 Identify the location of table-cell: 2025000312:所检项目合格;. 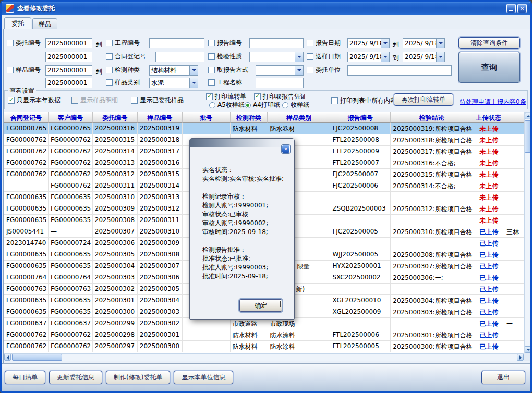
(432, 209).